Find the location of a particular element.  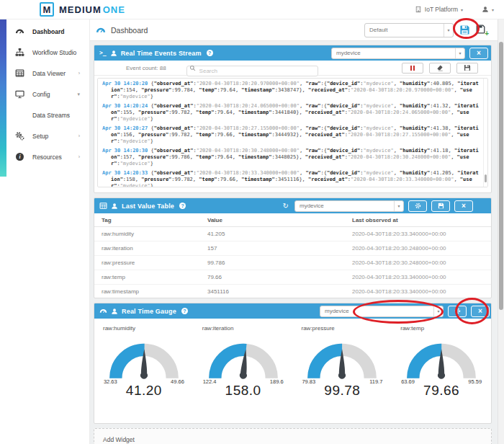

gauge-settings-button is located at coordinates (457, 311).